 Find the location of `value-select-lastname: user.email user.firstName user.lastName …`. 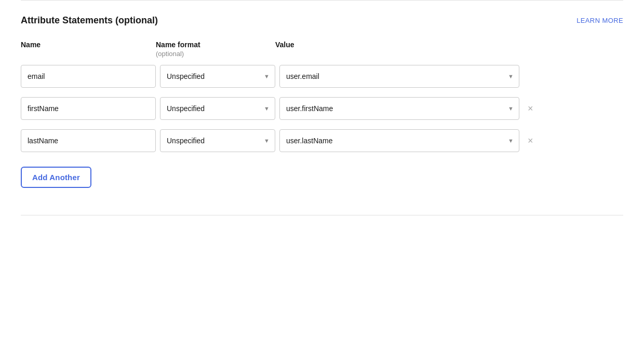

value-select-lastname: user.email user.firstName user.lastName … is located at coordinates (399, 141).